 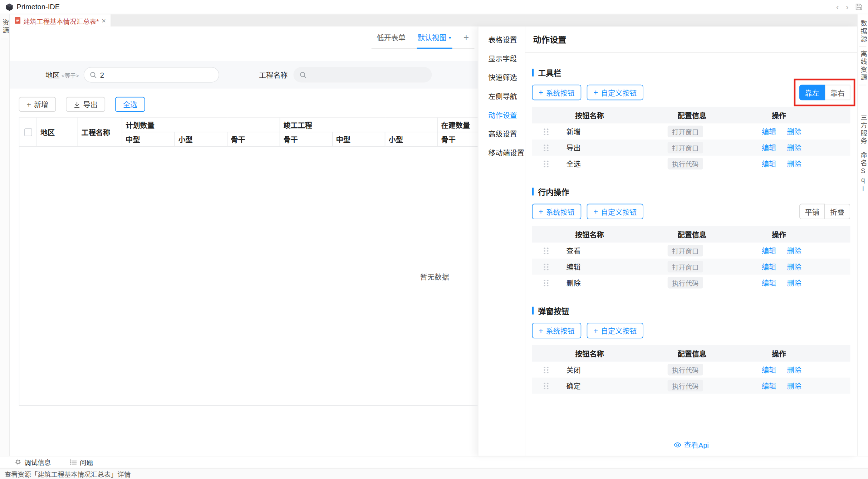 I want to click on forward-icon: ›, so click(x=847, y=7).